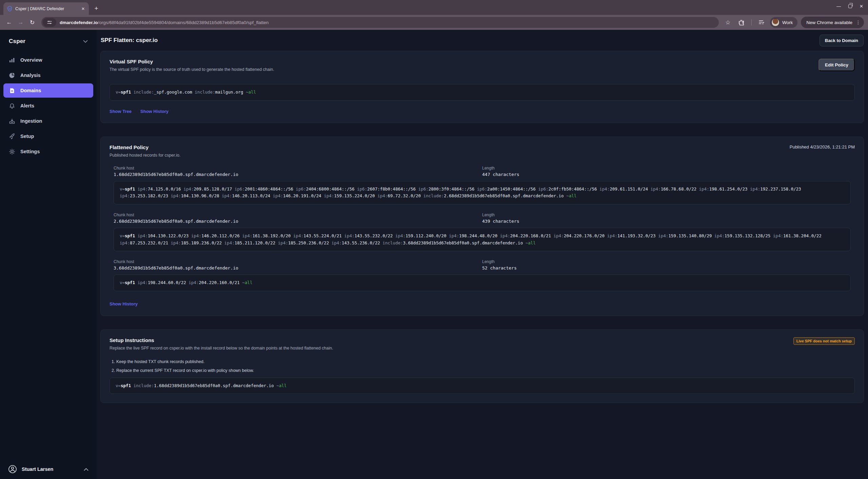 The image size is (868, 479). I want to click on user-avatar-icon, so click(13, 469).